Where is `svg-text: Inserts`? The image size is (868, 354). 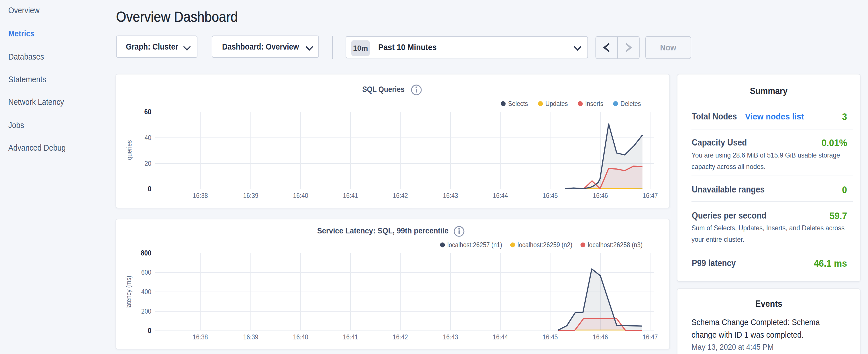 svg-text: Inserts is located at coordinates (594, 104).